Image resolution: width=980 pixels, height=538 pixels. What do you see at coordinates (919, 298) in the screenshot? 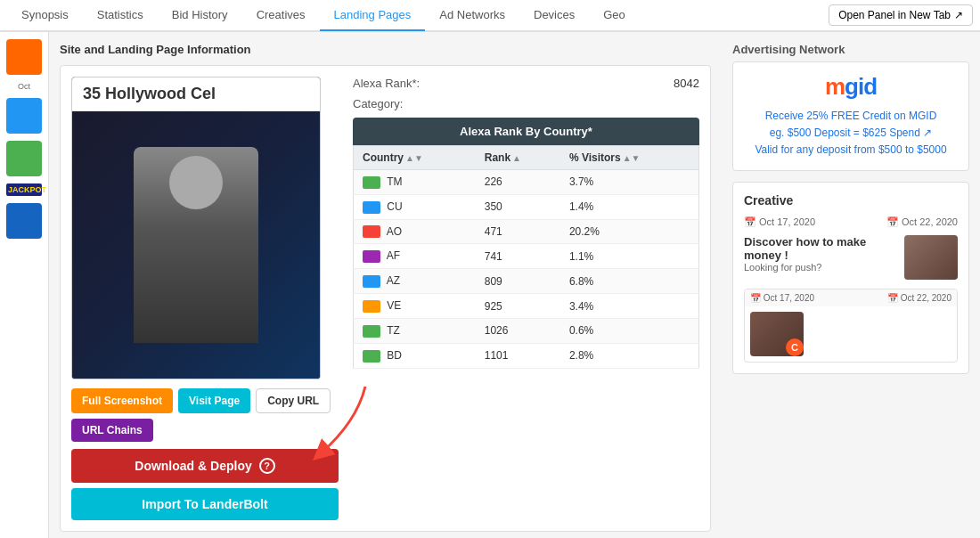
I see `creative-2-date-end: 📅 Oct 22, 2020` at bounding box center [919, 298].